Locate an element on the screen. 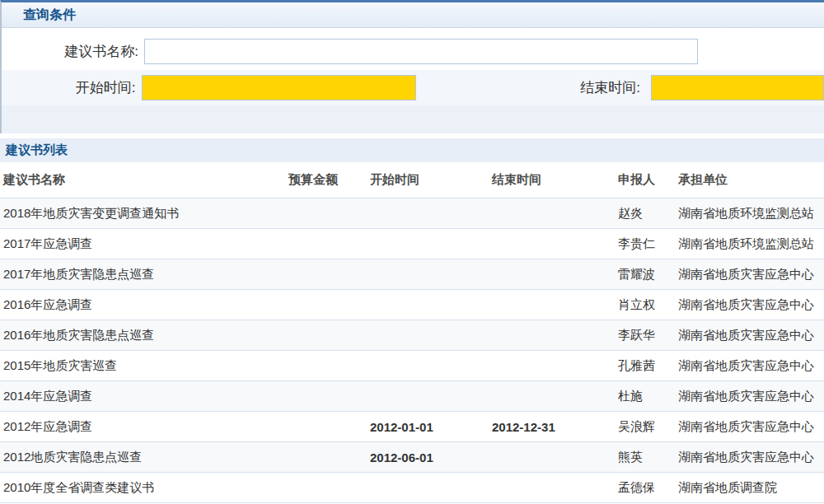 The height and width of the screenshot is (504, 824). table-row: 2017年地质灾害隐患点巡查 雷耀波 湖南省地质灾害应急中心 is located at coordinates (412, 275).